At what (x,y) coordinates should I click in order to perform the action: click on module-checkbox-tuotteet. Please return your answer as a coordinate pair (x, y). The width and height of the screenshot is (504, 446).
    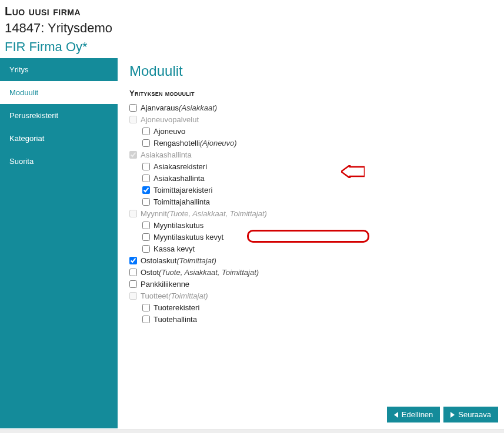
    Looking at the image, I should click on (133, 296).